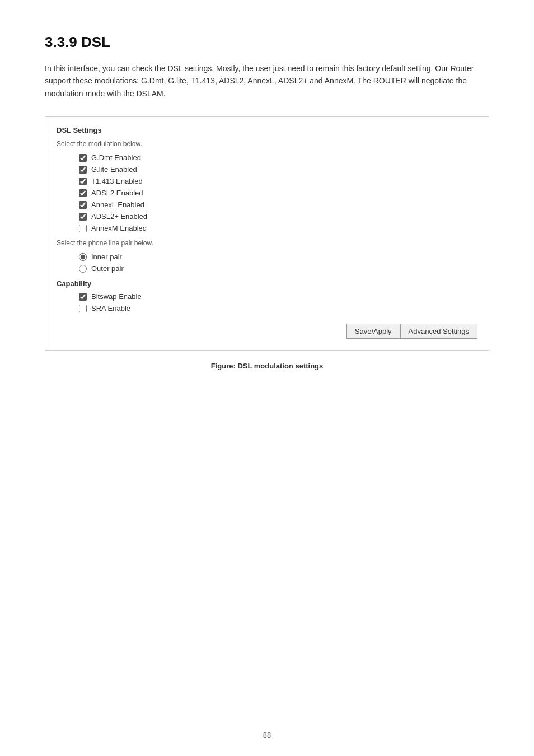 This screenshot has height=756, width=534. I want to click on checkbox-glite-label: G.lite Enabled, so click(114, 169).